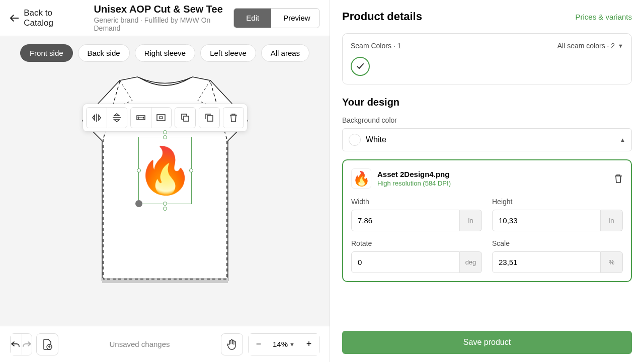 The width and height of the screenshot is (644, 362). What do you see at coordinates (161, 118) in the screenshot?
I see `fit-area-button` at bounding box center [161, 118].